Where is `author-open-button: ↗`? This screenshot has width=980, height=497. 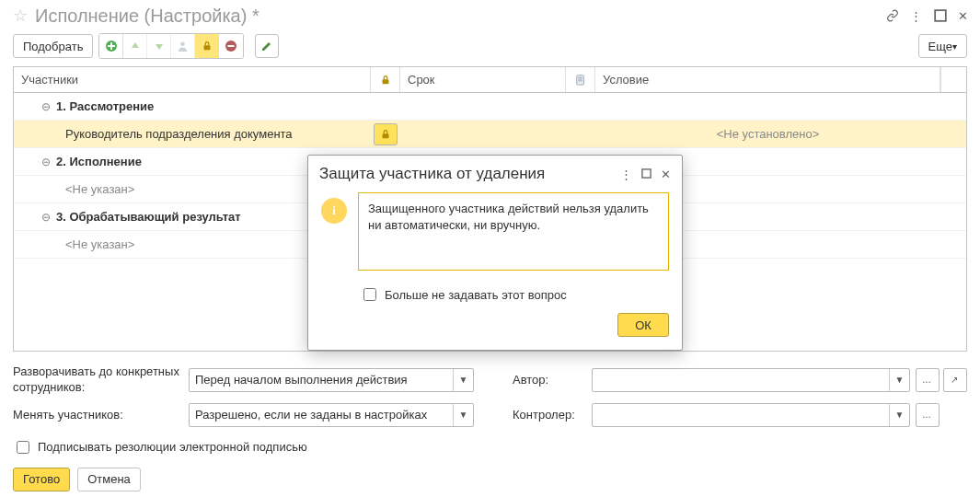
author-open-button: ↗ is located at coordinates (955, 380).